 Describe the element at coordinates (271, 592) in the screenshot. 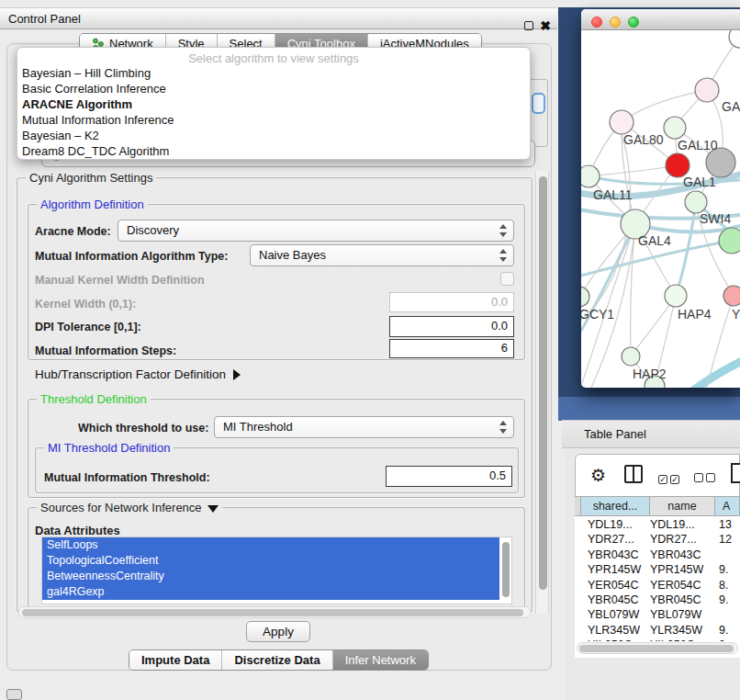

I see `list-item: gal4RGexp` at that location.